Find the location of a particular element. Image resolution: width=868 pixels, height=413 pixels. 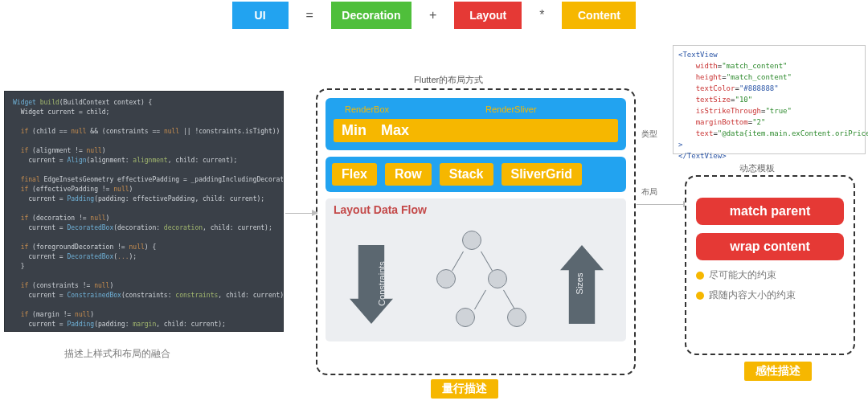

constraints-label: Constraints is located at coordinates (382, 284).